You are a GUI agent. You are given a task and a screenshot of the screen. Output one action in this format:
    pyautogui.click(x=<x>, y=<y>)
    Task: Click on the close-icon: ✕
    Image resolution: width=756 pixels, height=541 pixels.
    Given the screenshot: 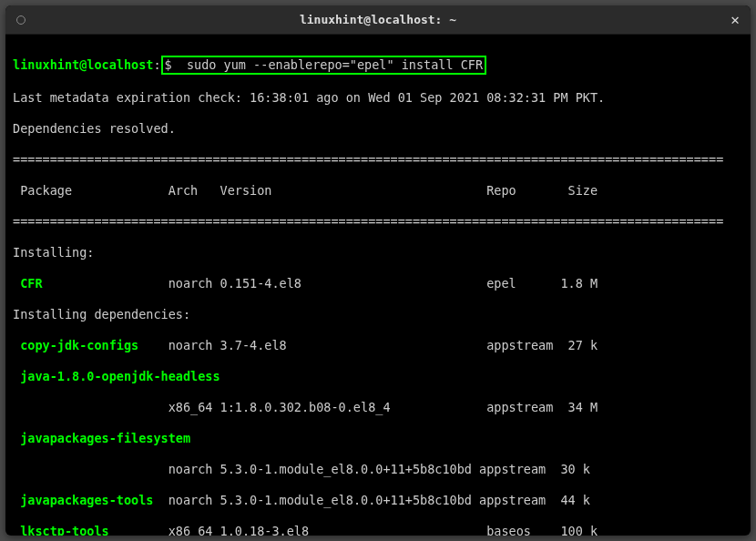 What is the action you would take?
    pyautogui.click(x=735, y=20)
    